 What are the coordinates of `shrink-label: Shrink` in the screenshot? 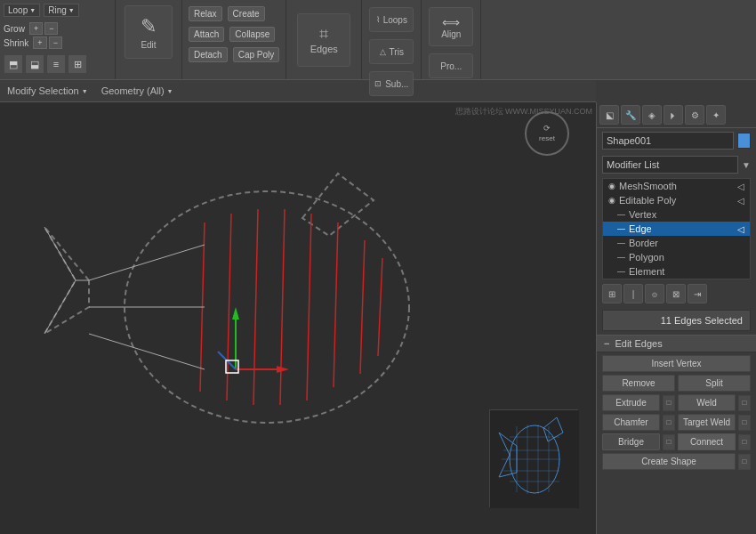 It's located at (16, 43).